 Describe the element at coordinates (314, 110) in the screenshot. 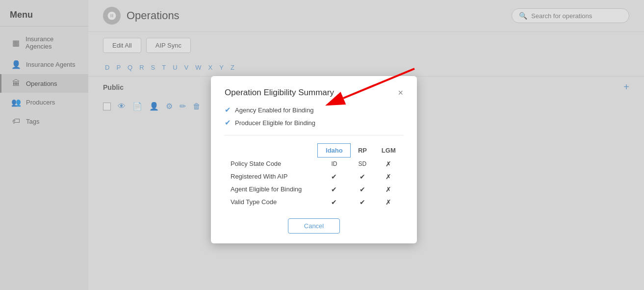

I see `check-agency-binding: ✔ Agency Enabled for Binding` at that location.